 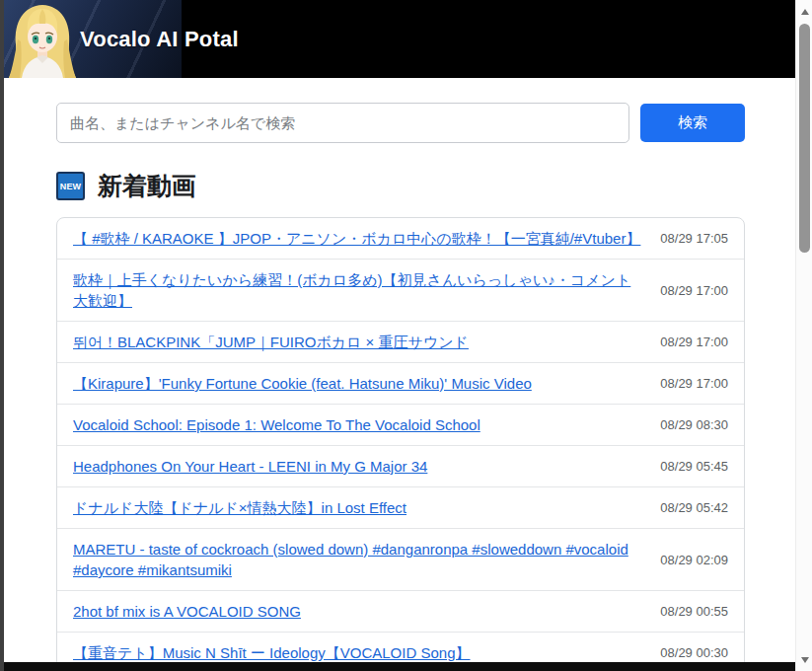 What do you see at coordinates (695, 653) in the screenshot?
I see `video-timestamp: 08/29 00:30` at bounding box center [695, 653].